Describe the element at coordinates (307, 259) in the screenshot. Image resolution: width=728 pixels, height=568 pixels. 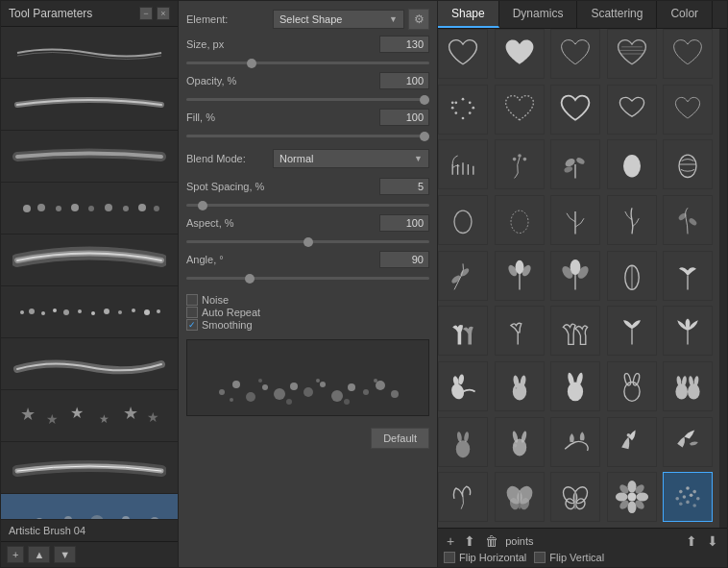
I see `angle-label-row: Angle, °` at that location.